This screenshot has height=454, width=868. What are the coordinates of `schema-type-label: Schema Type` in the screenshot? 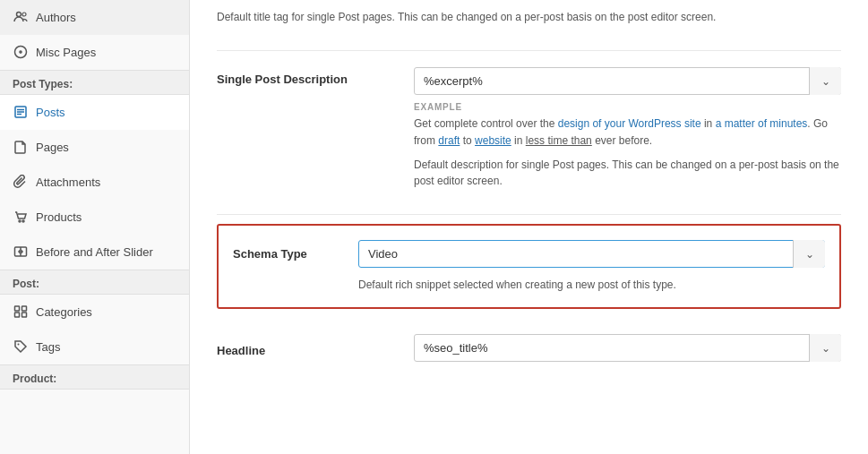 It's located at (287, 254).